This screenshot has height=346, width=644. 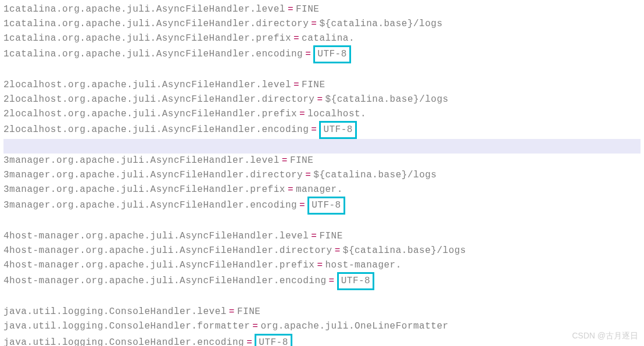 I want to click on property-value: manager., so click(x=320, y=190).